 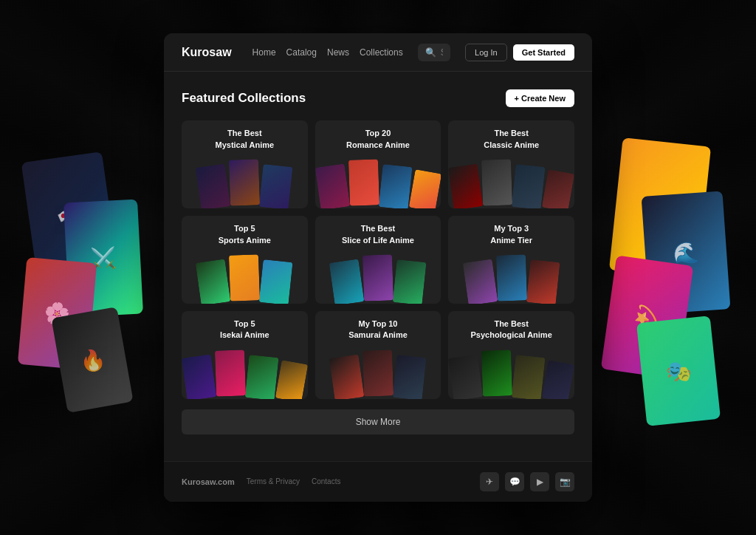 What do you see at coordinates (264, 52) in the screenshot?
I see `nav-home: Home` at bounding box center [264, 52].